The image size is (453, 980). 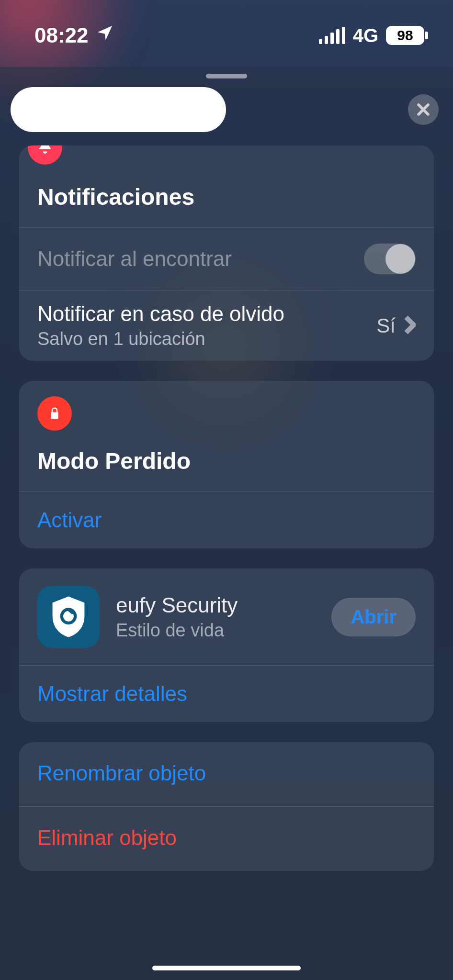 I want to click on notify-when-found-toggle, so click(x=390, y=259).